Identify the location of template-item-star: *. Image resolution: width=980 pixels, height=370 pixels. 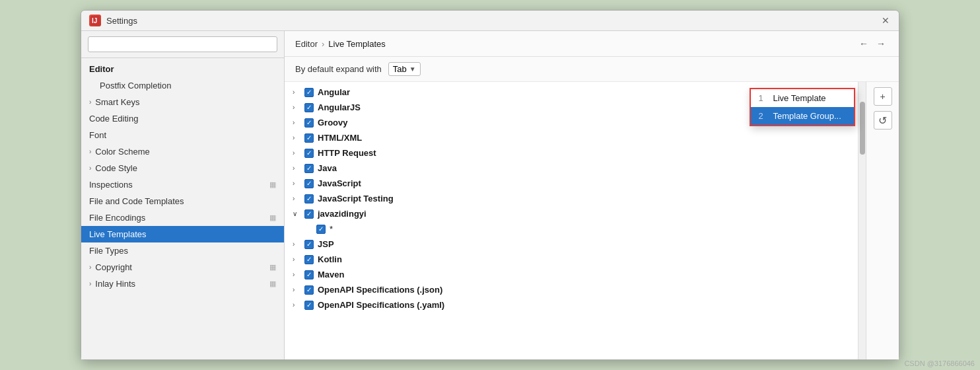
(571, 229).